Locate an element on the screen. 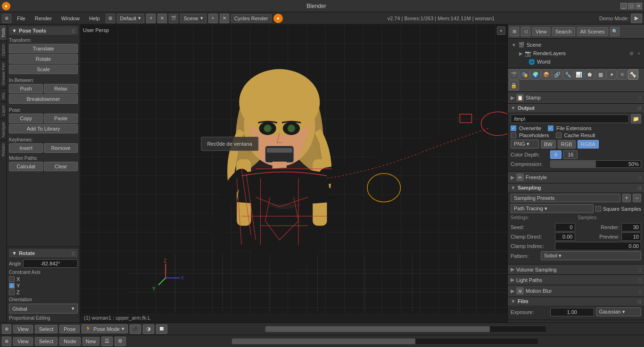 This screenshot has height=347, width=644. bottom-mode-icon: ⊕ is located at coordinates (7, 329).